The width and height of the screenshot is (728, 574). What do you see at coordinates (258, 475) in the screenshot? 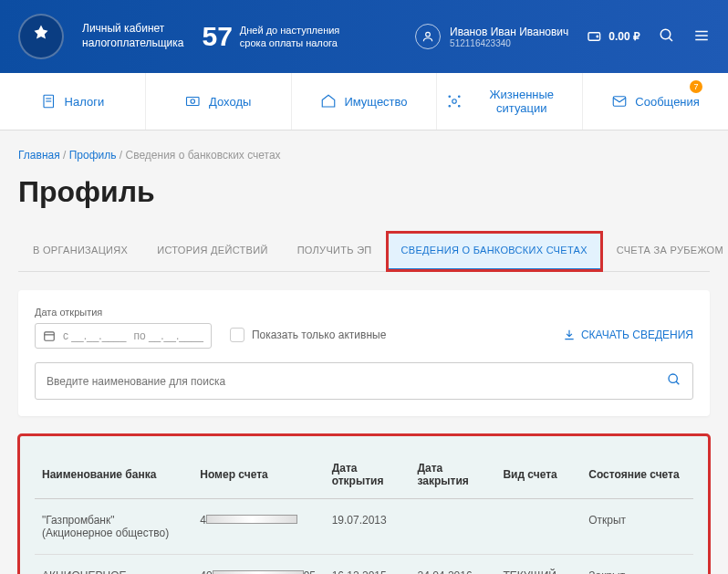
I see `th-account: Номер счета` at bounding box center [258, 475].